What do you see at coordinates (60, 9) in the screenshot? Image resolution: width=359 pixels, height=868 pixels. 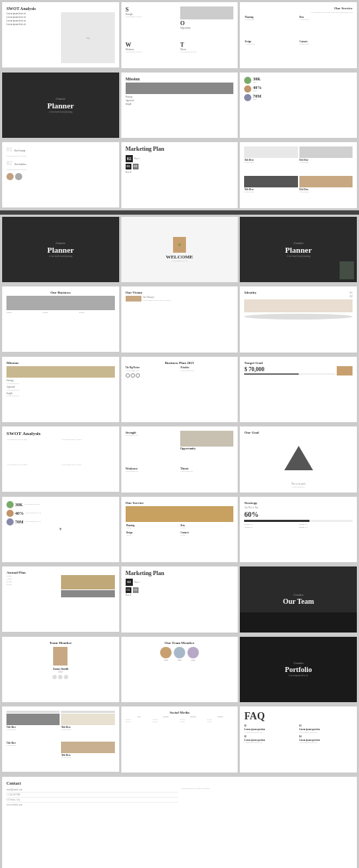 I see `swot-title: SWOT Analysis` at bounding box center [60, 9].